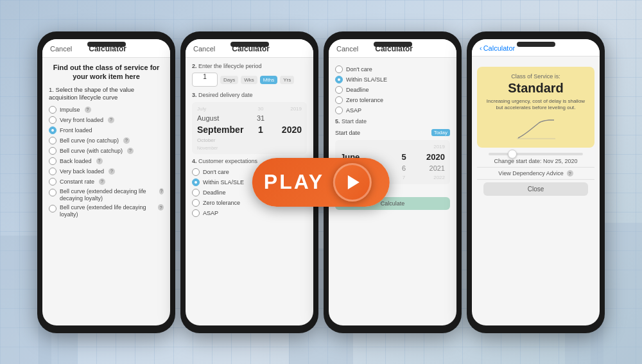  What do you see at coordinates (107, 130) in the screenshot?
I see `list-item: Front loaded` at bounding box center [107, 130].